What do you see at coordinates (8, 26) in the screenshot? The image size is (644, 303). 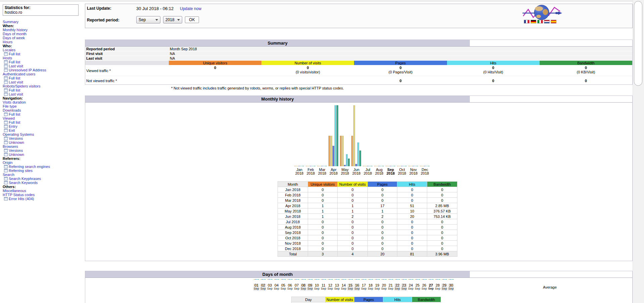 I see `sidebar-item-label: When:` at bounding box center [8, 26].